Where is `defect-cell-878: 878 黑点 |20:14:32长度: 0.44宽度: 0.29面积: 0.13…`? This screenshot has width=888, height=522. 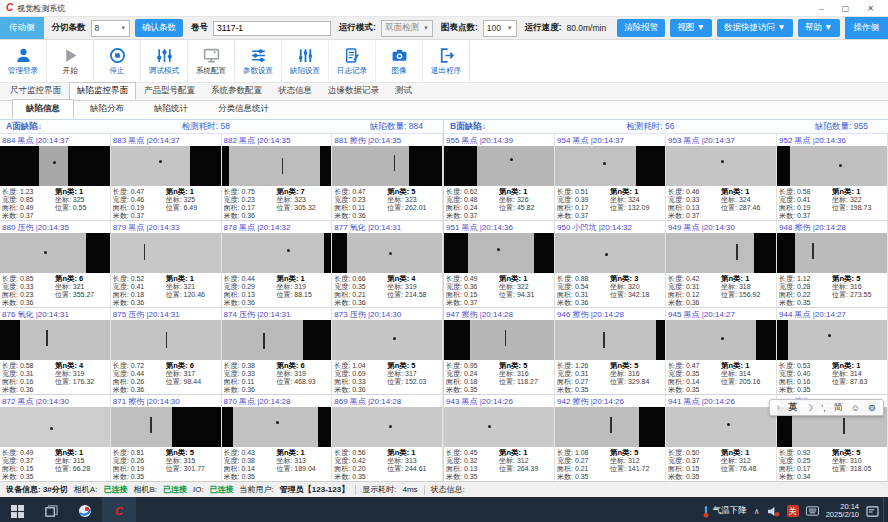 defect-cell-878: 878 黑点 |20:14:32长度: 0.44宽度: 0.29面积: 0.13… is located at coordinates (278, 264).